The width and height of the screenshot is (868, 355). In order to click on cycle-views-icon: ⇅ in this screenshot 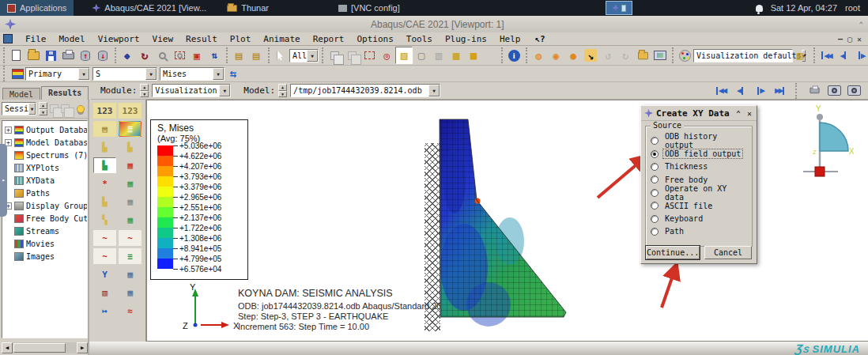, I will do `click(214, 55)`.